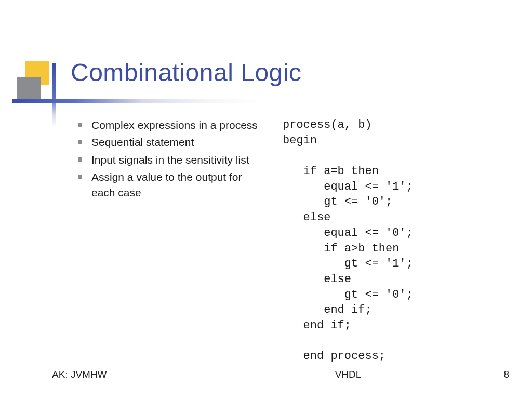  Describe the element at coordinates (265, 101) in the screenshot. I see `decor-bar-horizontal` at that location.